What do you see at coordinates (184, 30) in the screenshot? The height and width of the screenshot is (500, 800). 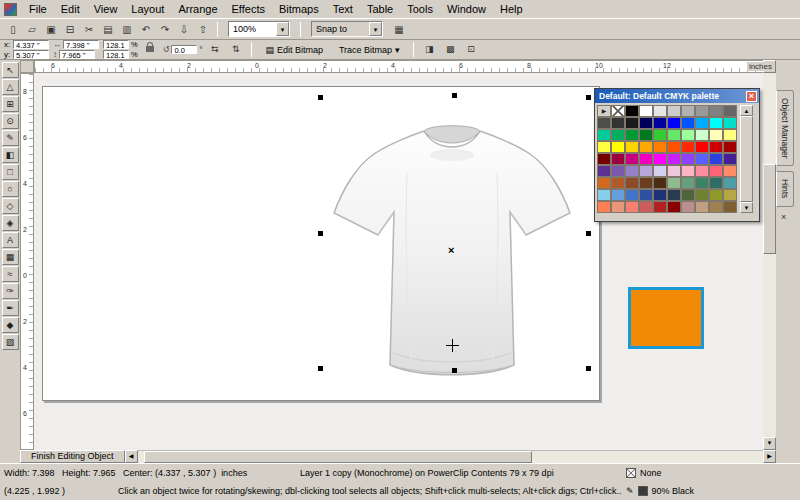 I see `import-icon: ⇩` at bounding box center [184, 30].